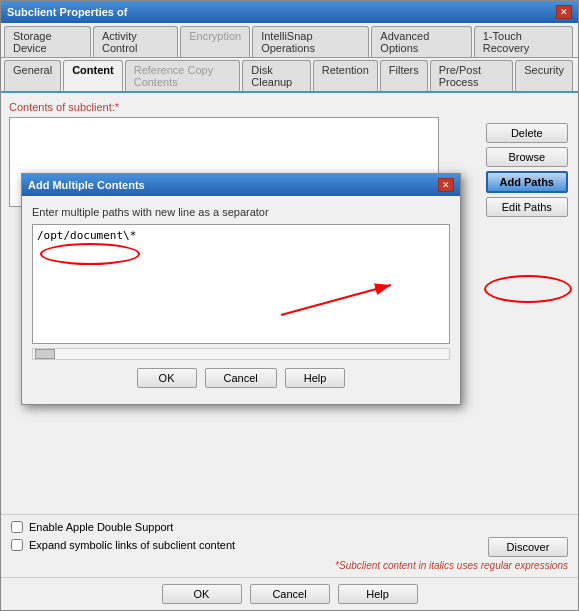  Describe the element at coordinates (241, 354) in the screenshot. I see `scrollbar-area` at that location.